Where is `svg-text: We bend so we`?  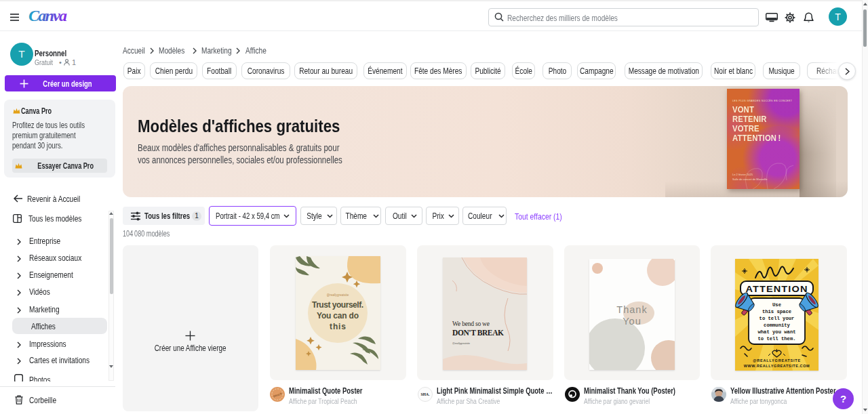 svg-text: We bend so we is located at coordinates (471, 324).